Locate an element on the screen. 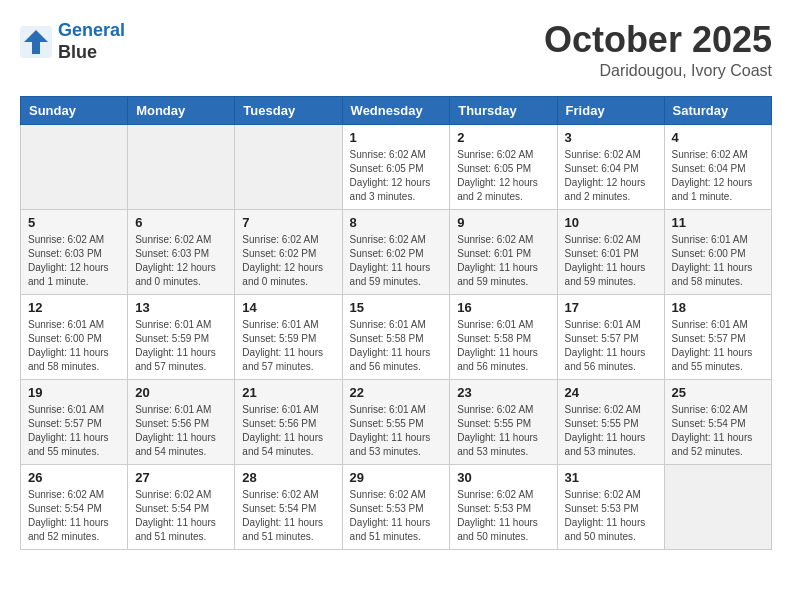 This screenshot has width=792, height=612. calendar-cell: 24Sunrise: 6:02 AMSunset: 5:55 PMDayligh… is located at coordinates (610, 422).